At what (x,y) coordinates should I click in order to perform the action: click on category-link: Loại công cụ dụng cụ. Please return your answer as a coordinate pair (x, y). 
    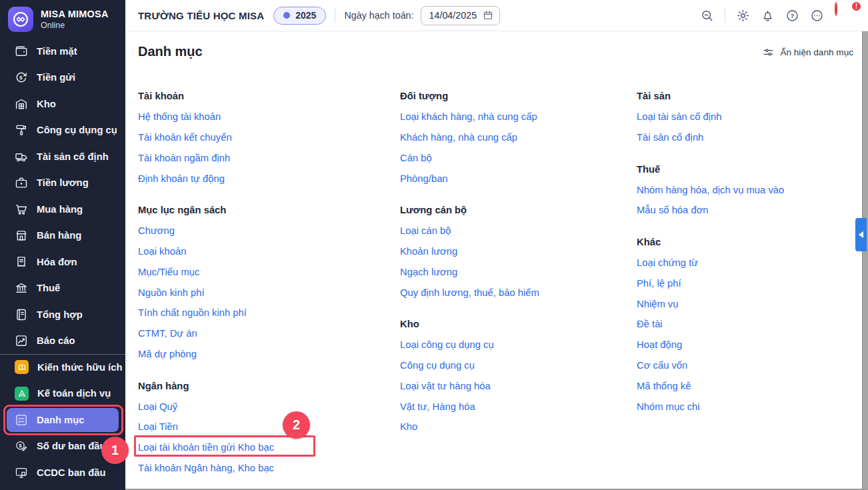
    Looking at the image, I should click on (515, 345).